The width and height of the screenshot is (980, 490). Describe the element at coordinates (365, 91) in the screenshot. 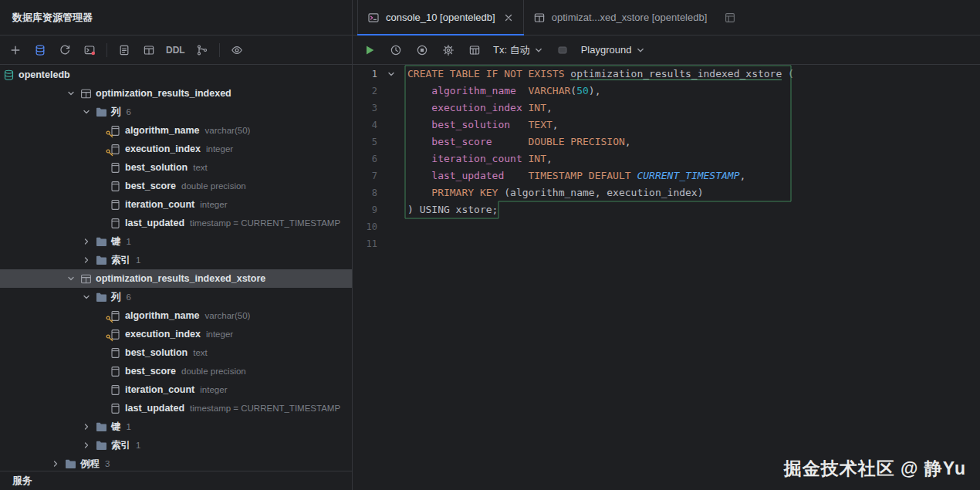

I see `line-number: 2` at that location.